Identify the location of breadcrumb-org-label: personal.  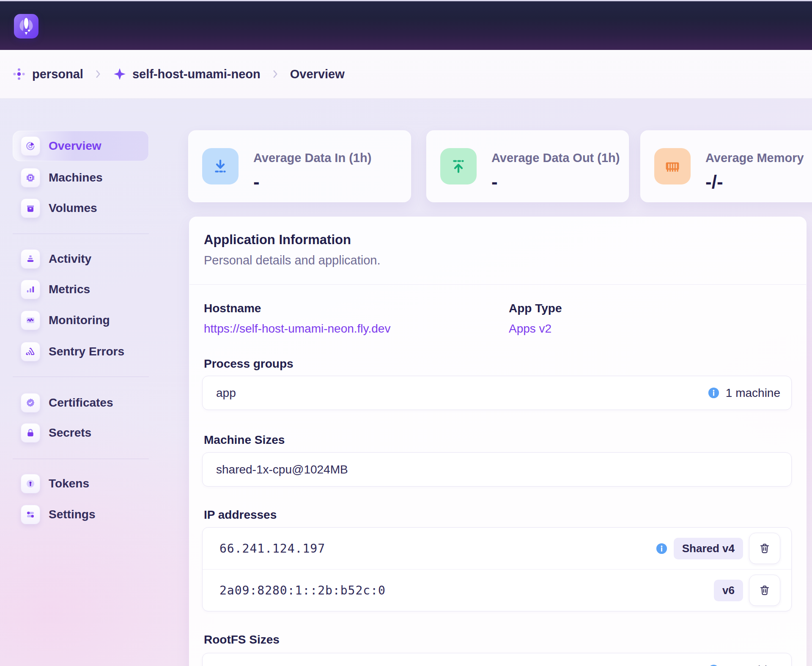
(58, 74).